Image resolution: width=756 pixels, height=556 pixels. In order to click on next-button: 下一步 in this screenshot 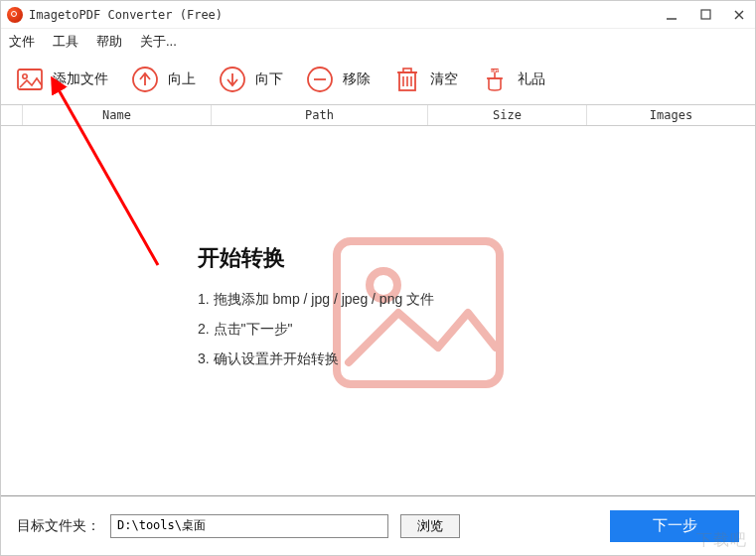, I will do `click(675, 526)`.